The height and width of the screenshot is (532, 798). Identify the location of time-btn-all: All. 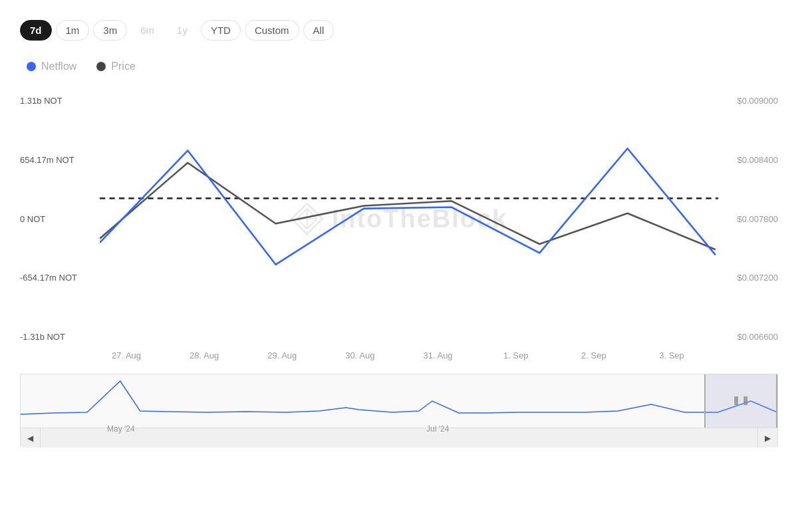
(319, 31).